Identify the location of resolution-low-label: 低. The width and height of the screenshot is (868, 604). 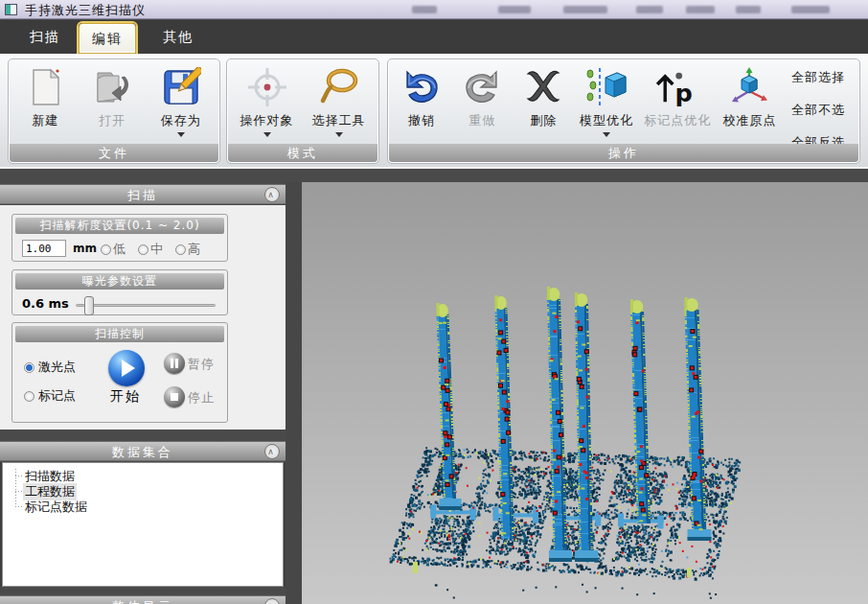
(119, 249).